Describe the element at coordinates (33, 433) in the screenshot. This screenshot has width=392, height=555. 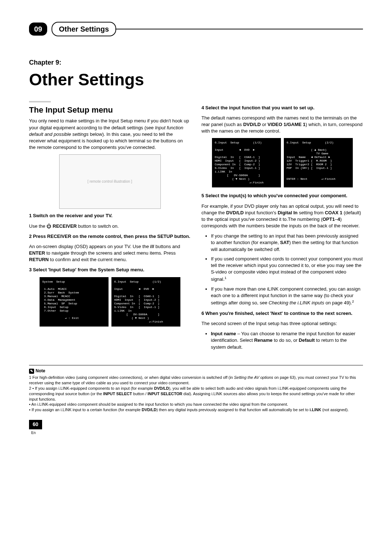
I see `page-language: En` at that location.